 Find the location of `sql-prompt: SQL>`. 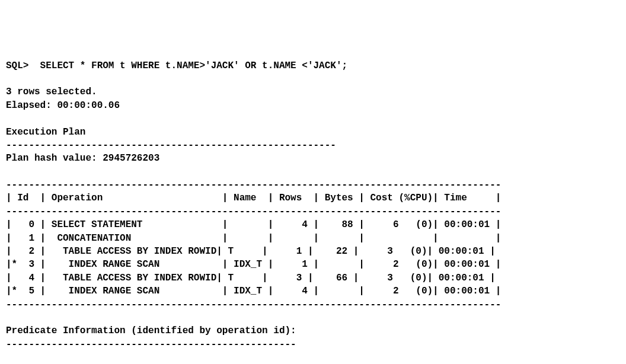

sql-prompt: SQL> is located at coordinates (17, 66).